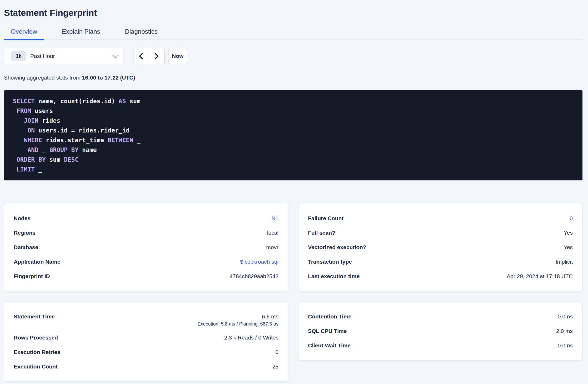 This screenshot has height=384, width=588. I want to click on sql-line: LIMIT _, so click(294, 170).